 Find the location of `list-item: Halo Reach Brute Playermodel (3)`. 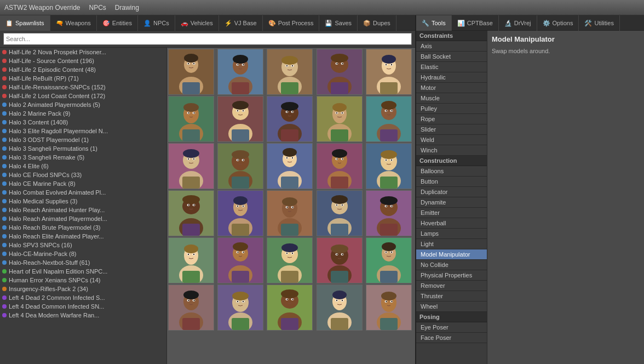

list-item: Halo Reach Brute Playermodel (3) is located at coordinates (83, 228).